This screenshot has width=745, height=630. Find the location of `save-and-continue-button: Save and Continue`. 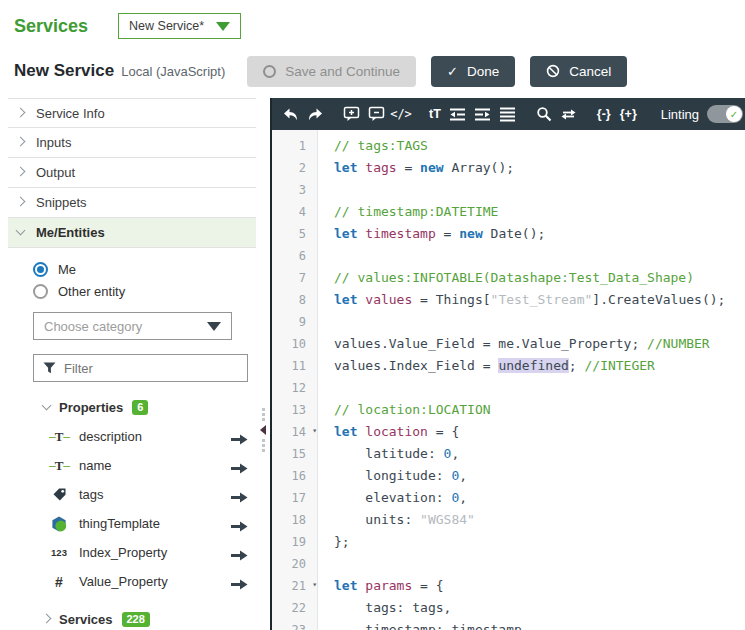

save-and-continue-button: Save and Continue is located at coordinates (332, 72).